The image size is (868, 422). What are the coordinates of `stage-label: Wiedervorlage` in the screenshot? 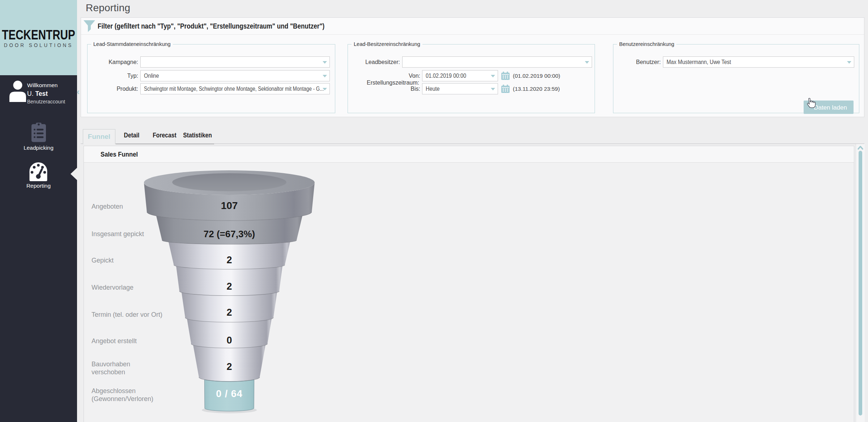 It's located at (128, 287).